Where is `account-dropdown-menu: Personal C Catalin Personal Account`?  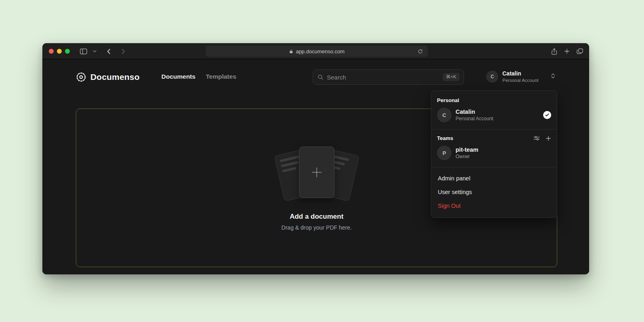 account-dropdown-menu: Personal C Catalin Personal Account is located at coordinates (494, 154).